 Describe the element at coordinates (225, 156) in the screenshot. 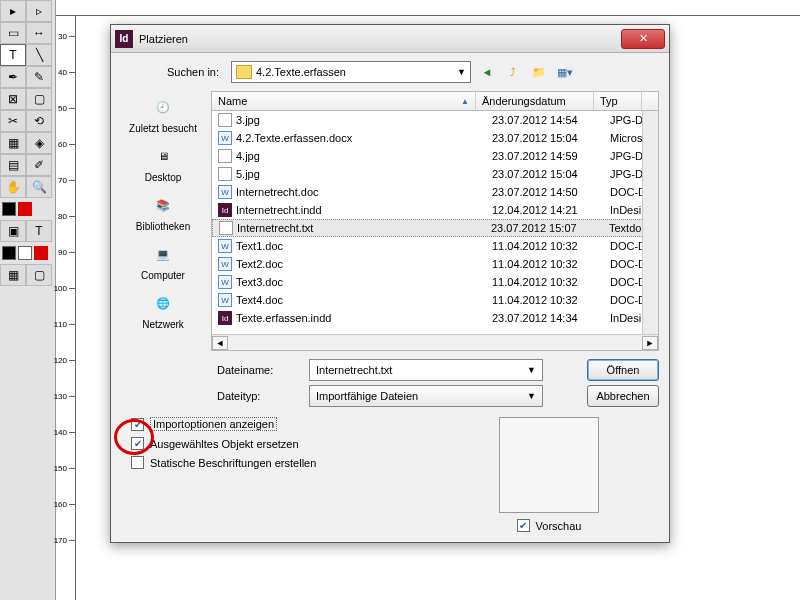

I see `file-icon` at that location.